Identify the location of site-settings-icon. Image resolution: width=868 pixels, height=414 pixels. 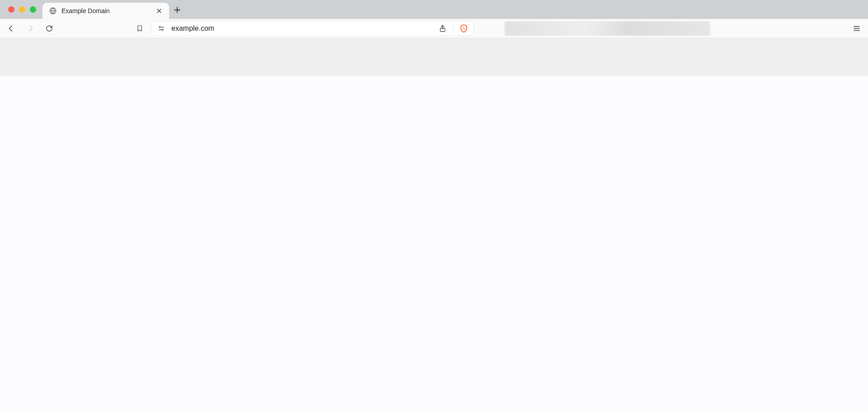
(161, 28).